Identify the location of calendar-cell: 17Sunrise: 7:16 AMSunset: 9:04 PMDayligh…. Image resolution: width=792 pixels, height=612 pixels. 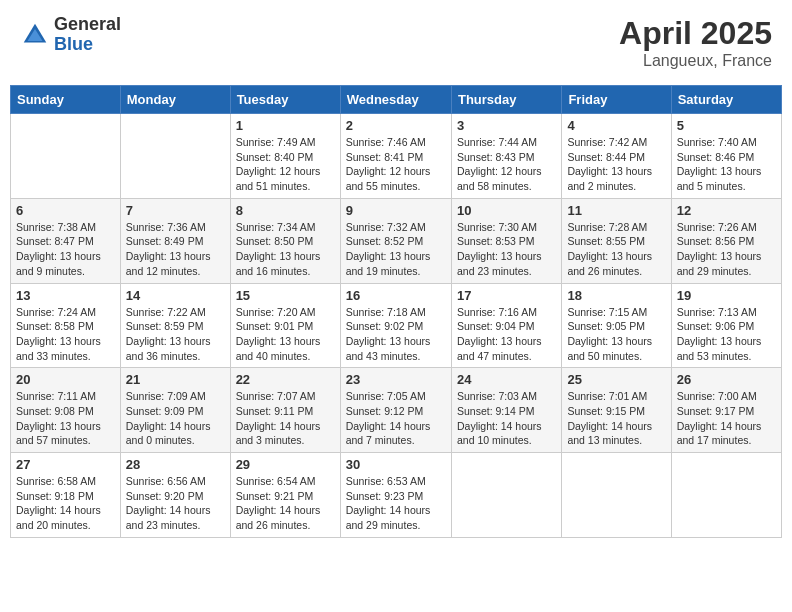
(506, 326).